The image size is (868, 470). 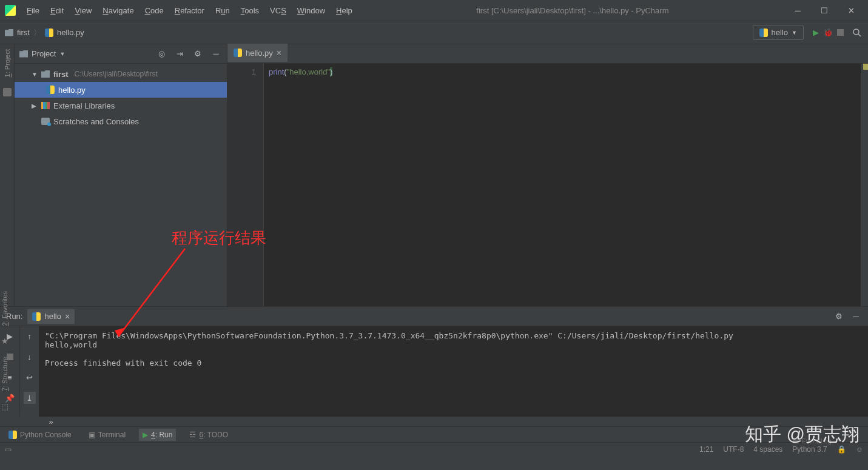 What do you see at coordinates (189, 11) in the screenshot?
I see `menu-refactor: Refactor` at bounding box center [189, 11].